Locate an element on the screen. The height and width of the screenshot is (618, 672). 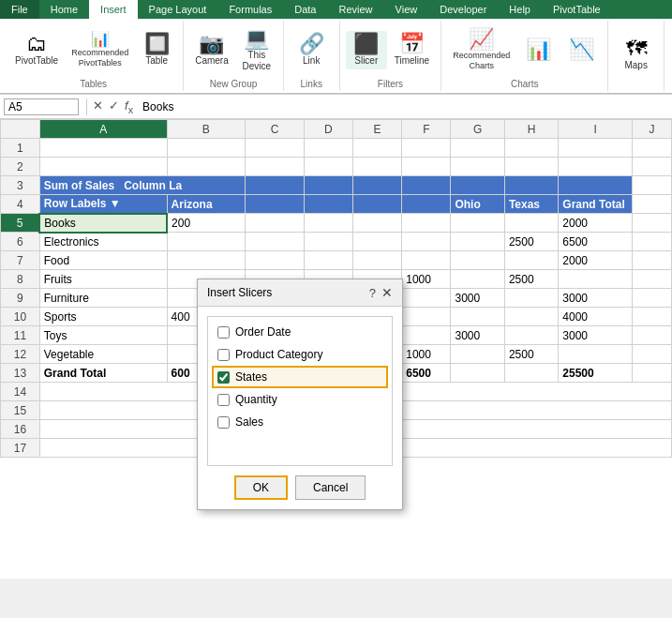
cell-e2 is located at coordinates (378, 167).